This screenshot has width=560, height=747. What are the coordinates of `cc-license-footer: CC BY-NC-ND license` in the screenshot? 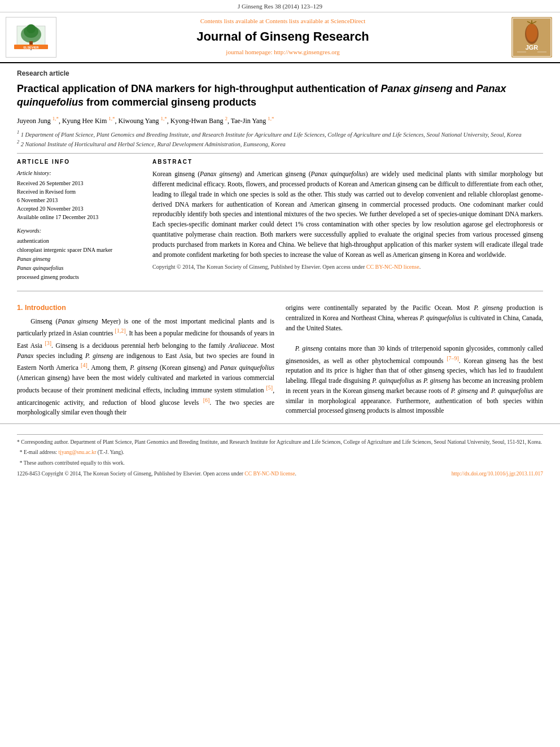 It's located at (270, 474).